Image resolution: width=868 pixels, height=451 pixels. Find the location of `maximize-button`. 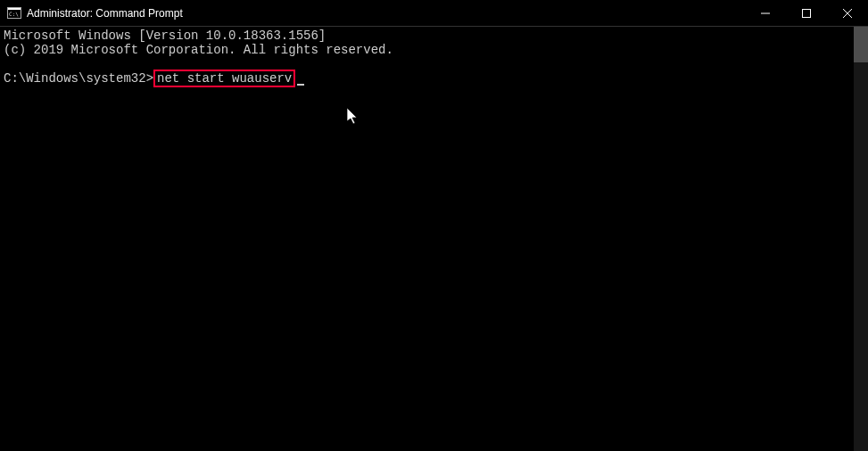

maximize-button is located at coordinates (806, 12).